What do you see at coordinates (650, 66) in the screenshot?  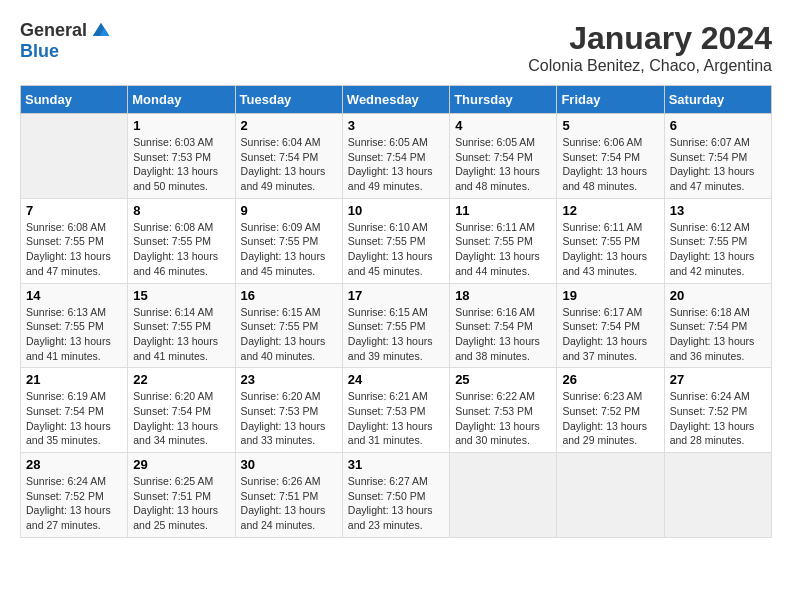 I see `location-subtitle: Colonia Benitez, Chaco, Argentina` at bounding box center [650, 66].